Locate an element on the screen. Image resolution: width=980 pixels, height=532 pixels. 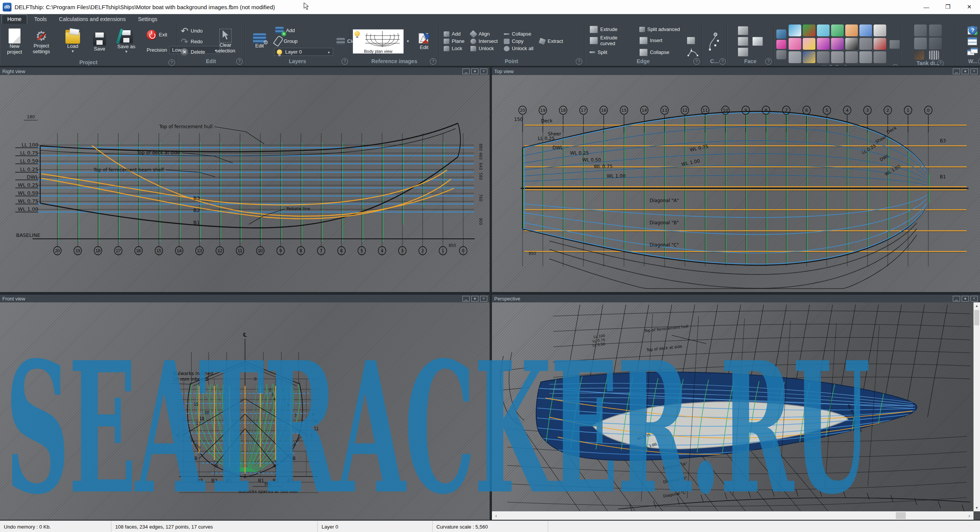
new-face-icon is located at coordinates (743, 31).